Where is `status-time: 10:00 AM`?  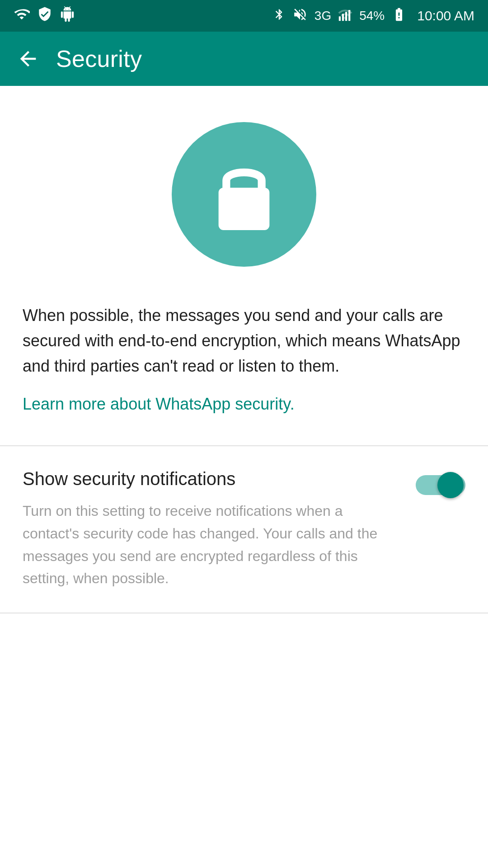
status-time: 10:00 AM is located at coordinates (446, 16).